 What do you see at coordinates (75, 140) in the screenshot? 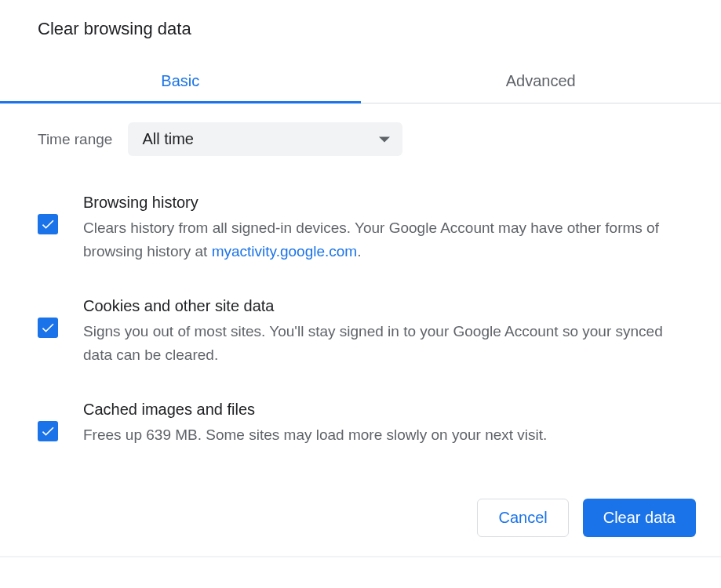
I see `time-range-label: Time range` at bounding box center [75, 140].